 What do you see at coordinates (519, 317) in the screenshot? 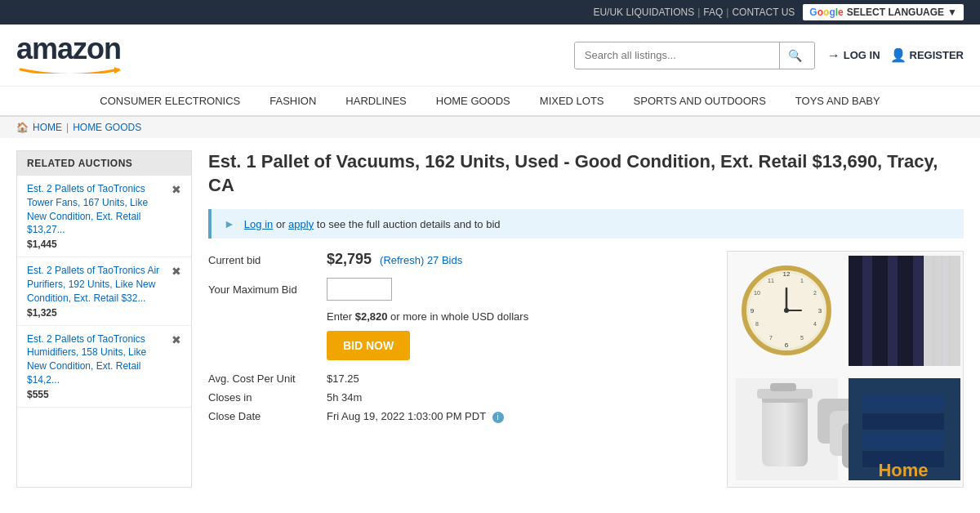
I see `bid-hint: Enter $2,820 or more in whole USD dollar…` at bounding box center [519, 317].